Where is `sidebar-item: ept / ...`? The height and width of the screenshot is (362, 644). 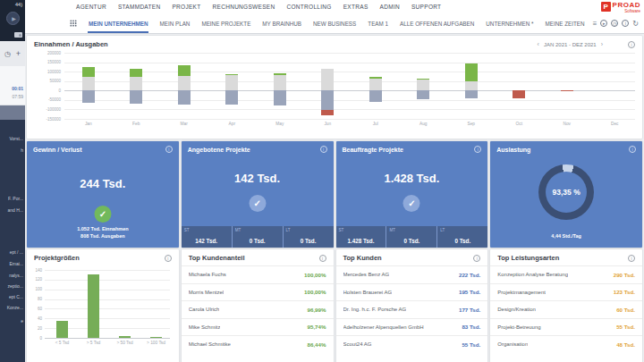 sidebar-item: ept / ... is located at coordinates (16, 252).